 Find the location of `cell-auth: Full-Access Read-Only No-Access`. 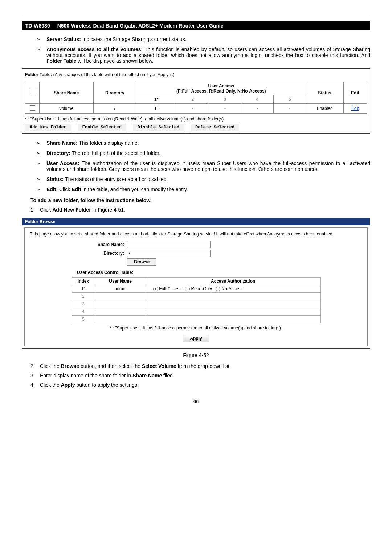

cell-auth: Full-Access Read-Only No-Access is located at coordinates (233, 289).